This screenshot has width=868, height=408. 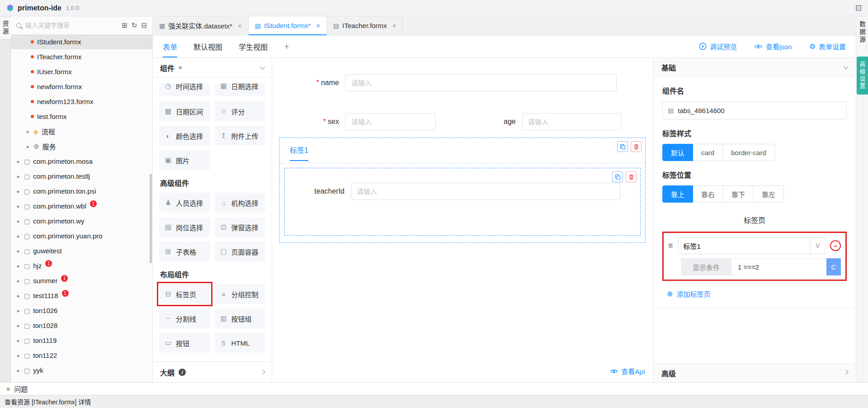 What do you see at coordinates (81, 236) in the screenshot?
I see `tree-item-com-primeton-yuan-pro: ▸▢com.primeton.yuan.pro` at bounding box center [81, 236].